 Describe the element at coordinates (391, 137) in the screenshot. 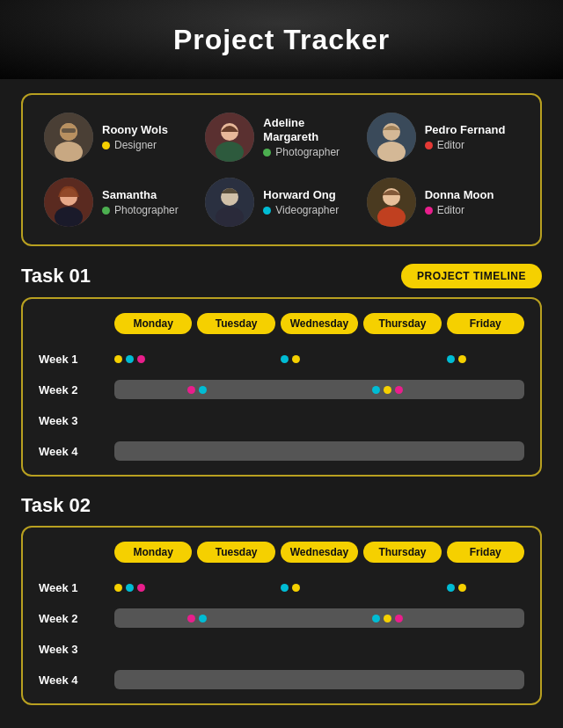

I see `avatar-pedro` at that location.